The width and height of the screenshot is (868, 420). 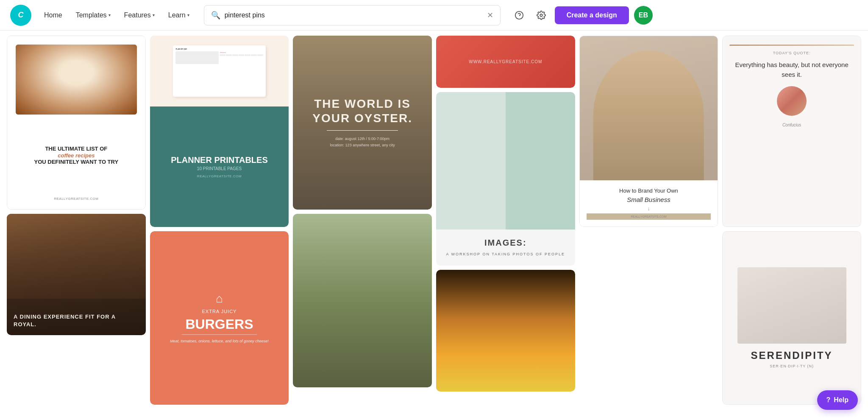 I want to click on nav-home: Home, so click(x=53, y=15).